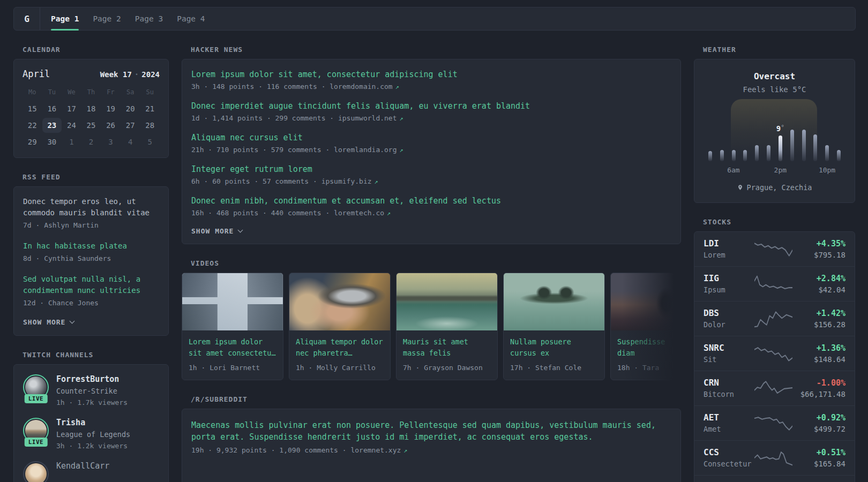 Image resolution: width=868 pixels, height=482 pixels. What do you see at coordinates (431, 106) in the screenshot?
I see `hackernews-item-title: Donec imperdiet augue tincidunt felis al…` at bounding box center [431, 106].